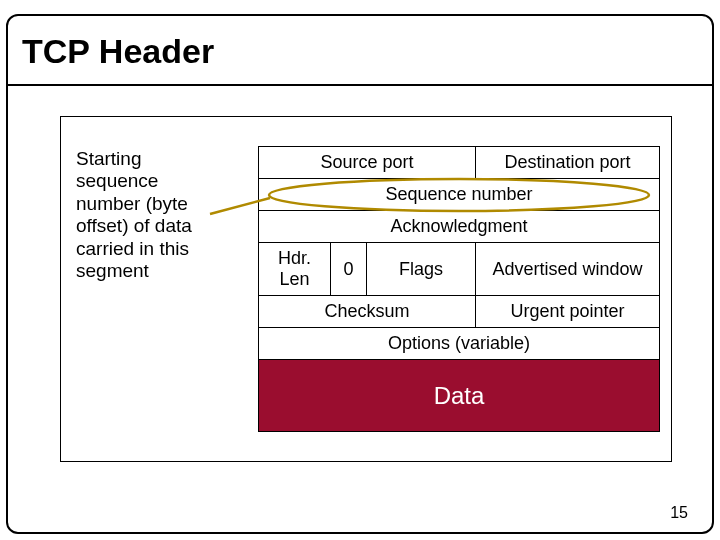 Image resolution: width=720 pixels, height=540 pixels. Describe the element at coordinates (422, 270) in the screenshot. I see `cell-flags: Flags` at that location.